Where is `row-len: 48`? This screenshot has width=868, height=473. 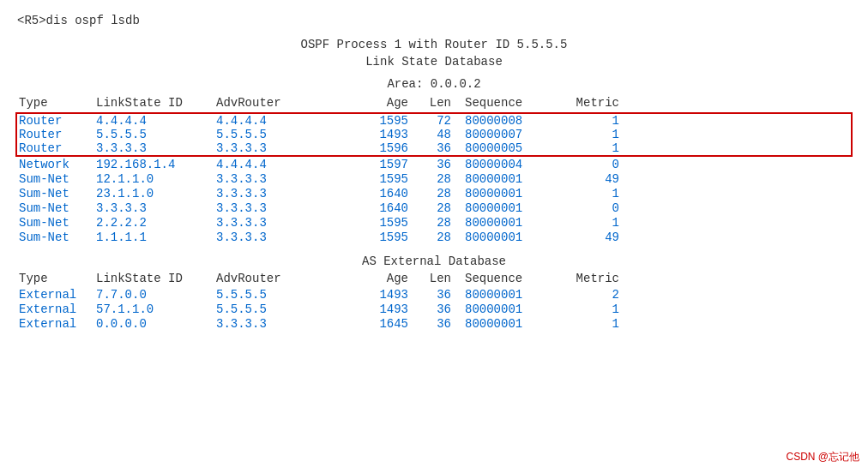 row-len: 48 is located at coordinates (443, 135).